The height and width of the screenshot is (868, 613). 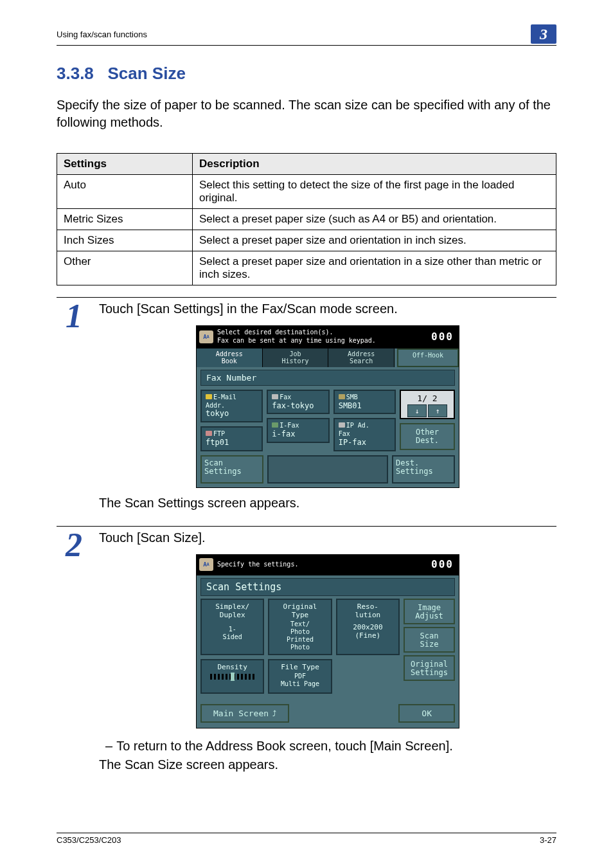 What do you see at coordinates (230, 357) in the screenshot?
I see `tab-address-book: Address Book` at bounding box center [230, 357].